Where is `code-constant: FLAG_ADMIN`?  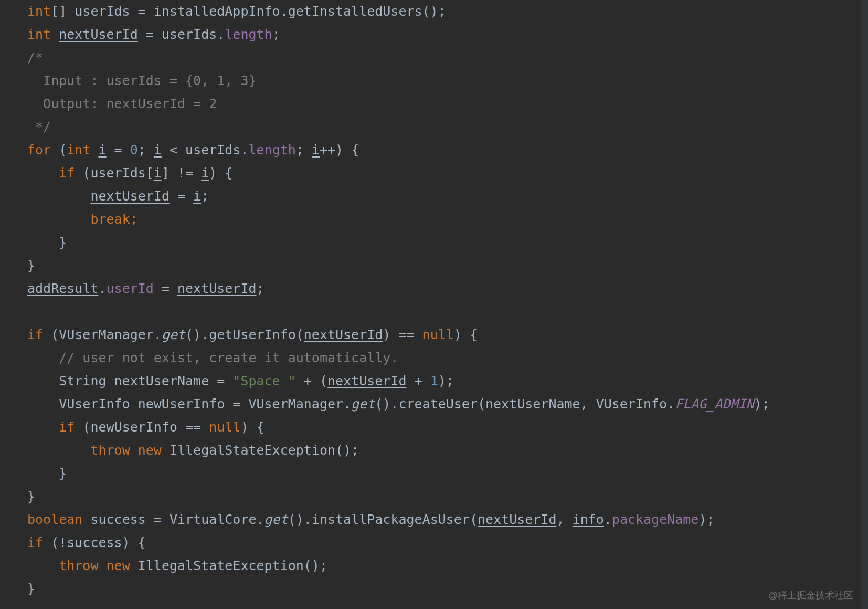 code-constant: FLAG_ADMIN is located at coordinates (715, 404).